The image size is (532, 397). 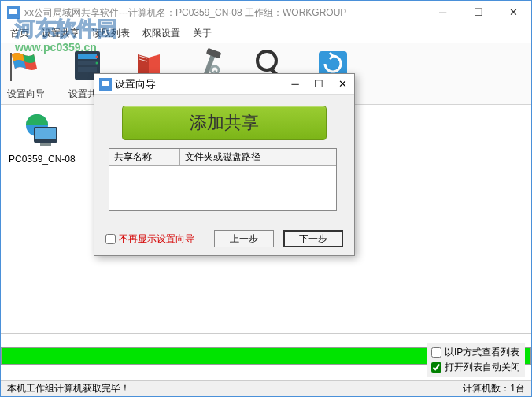 What do you see at coordinates (478, 12) in the screenshot?
I see `maximize-button: ☐` at bounding box center [478, 12].